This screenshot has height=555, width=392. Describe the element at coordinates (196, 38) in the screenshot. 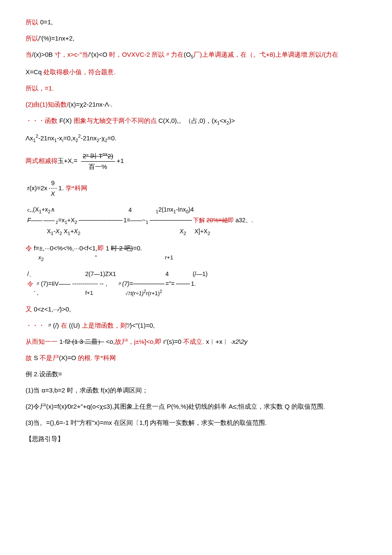

I see `line-2: 所以/'(%)=1nx+2,` at that location.